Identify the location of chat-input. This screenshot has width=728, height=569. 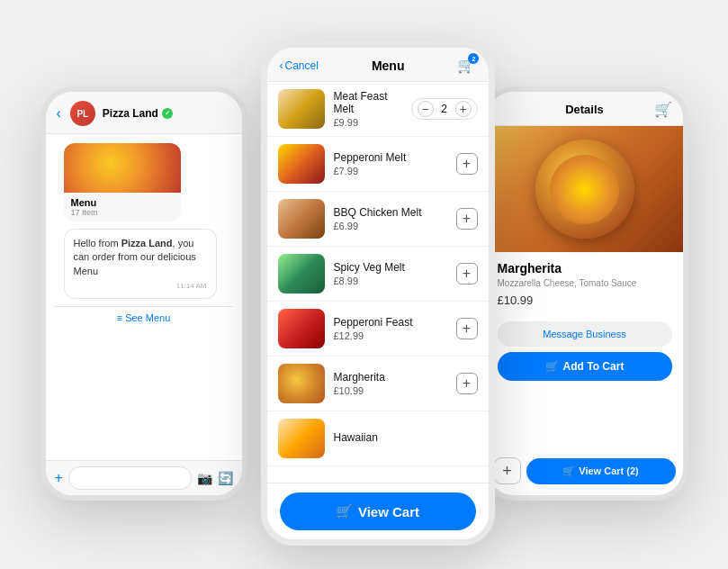
(130, 478).